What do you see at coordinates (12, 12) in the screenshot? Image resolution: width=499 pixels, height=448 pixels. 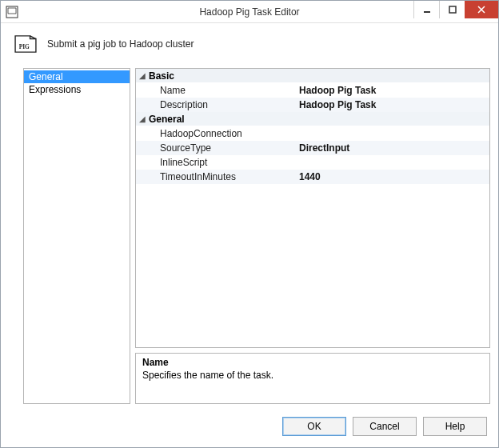 I see `app-icon` at bounding box center [12, 12].